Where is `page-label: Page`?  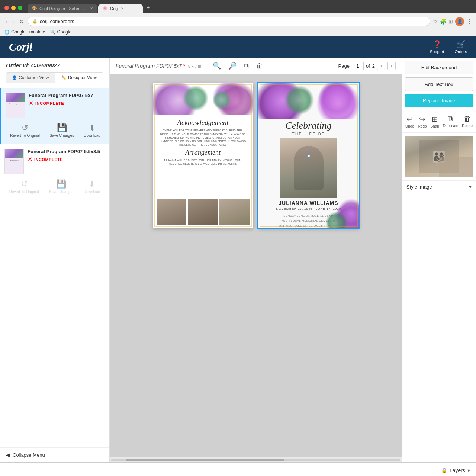 page-label: Page is located at coordinates (344, 66).